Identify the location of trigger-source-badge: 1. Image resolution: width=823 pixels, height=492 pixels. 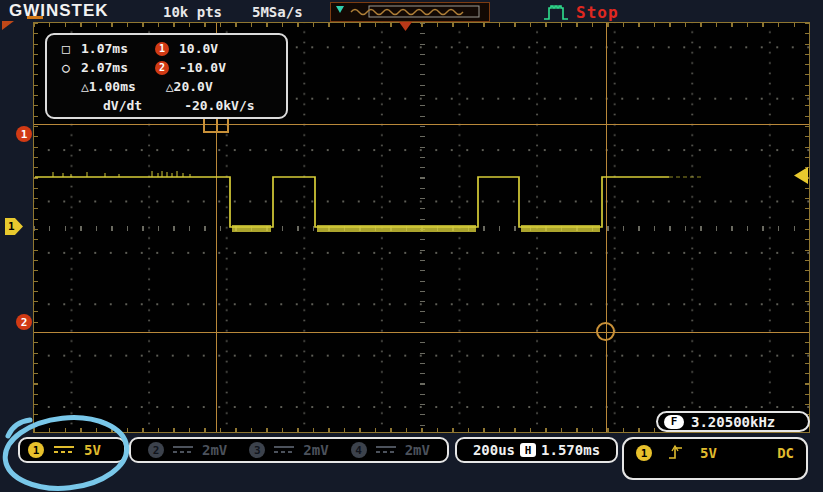
(644, 453).